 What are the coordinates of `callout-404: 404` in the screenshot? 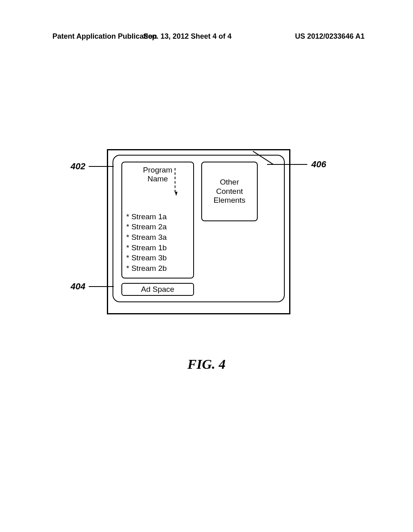 It's located at (78, 287).